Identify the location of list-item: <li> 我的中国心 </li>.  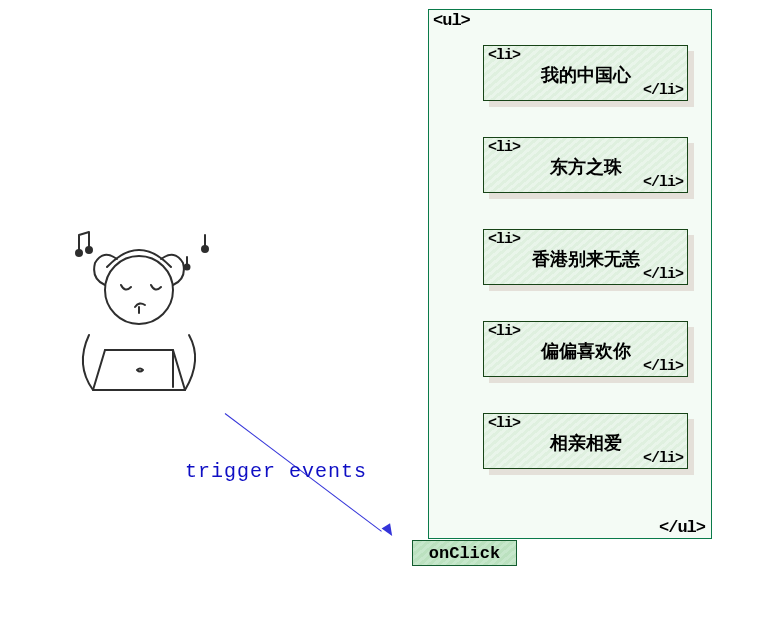
(586, 73).